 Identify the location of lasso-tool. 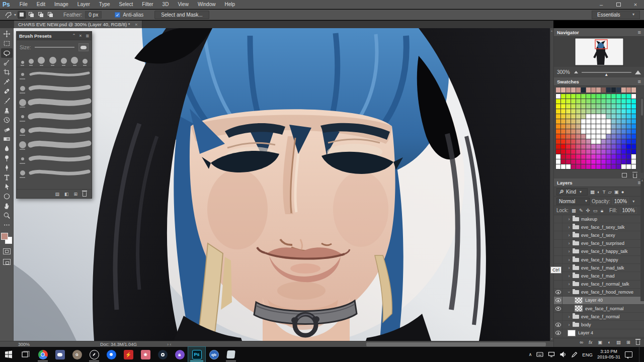
(7, 53).